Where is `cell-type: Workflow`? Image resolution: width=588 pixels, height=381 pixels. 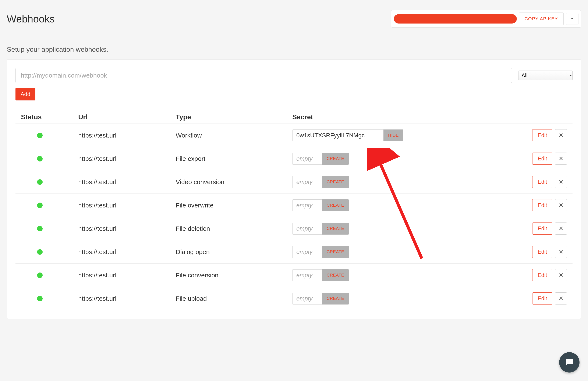 cell-type: Workflow is located at coordinates (234, 135).